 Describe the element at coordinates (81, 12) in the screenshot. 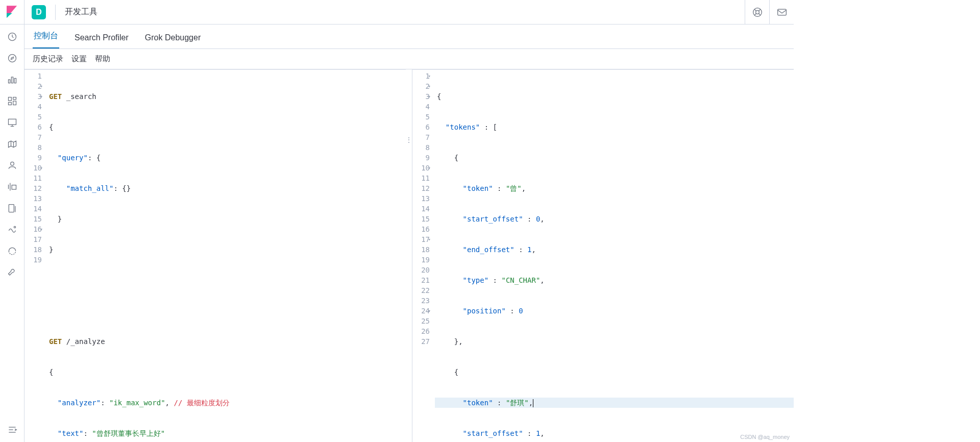

I see `app-title: 开发工具` at that location.